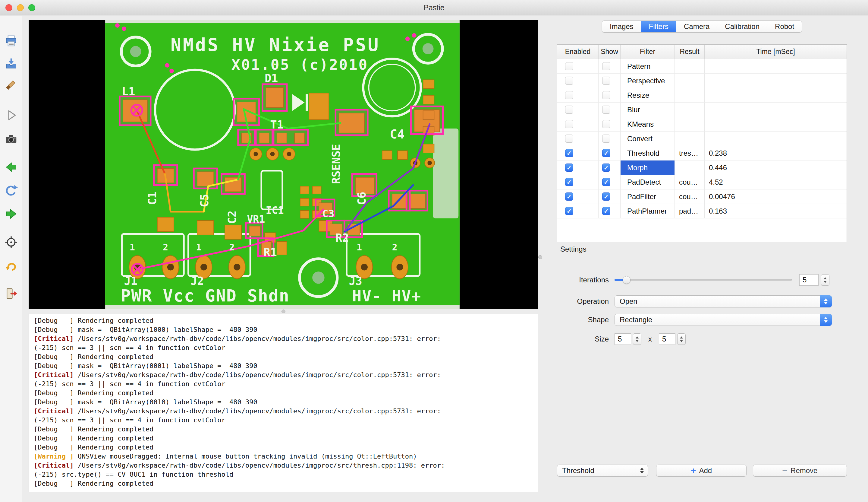  What do you see at coordinates (785, 471) in the screenshot?
I see `minus-icon: −` at bounding box center [785, 471].